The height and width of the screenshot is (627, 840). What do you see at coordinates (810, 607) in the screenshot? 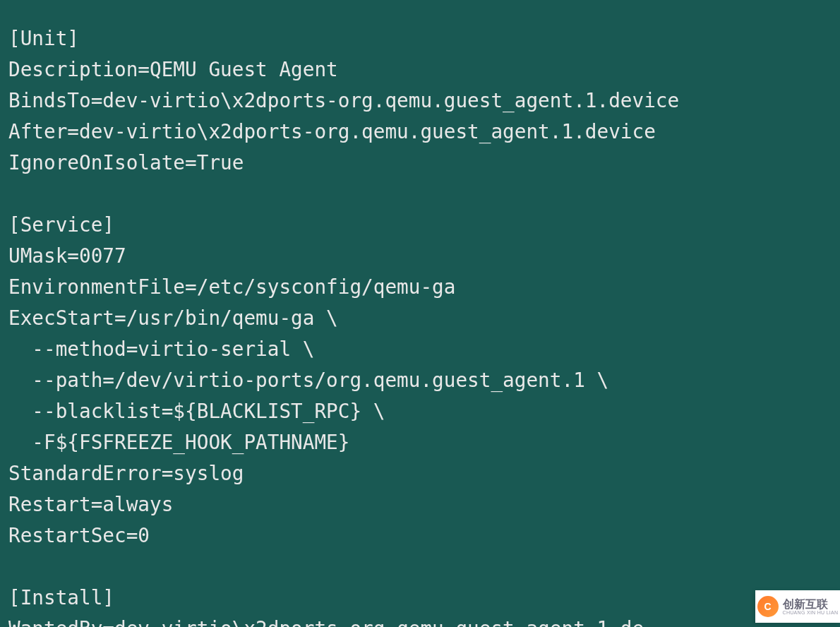
I see `watermark-text: 创新互联 CHUANG XIN HU LIAN` at bounding box center [810, 607].